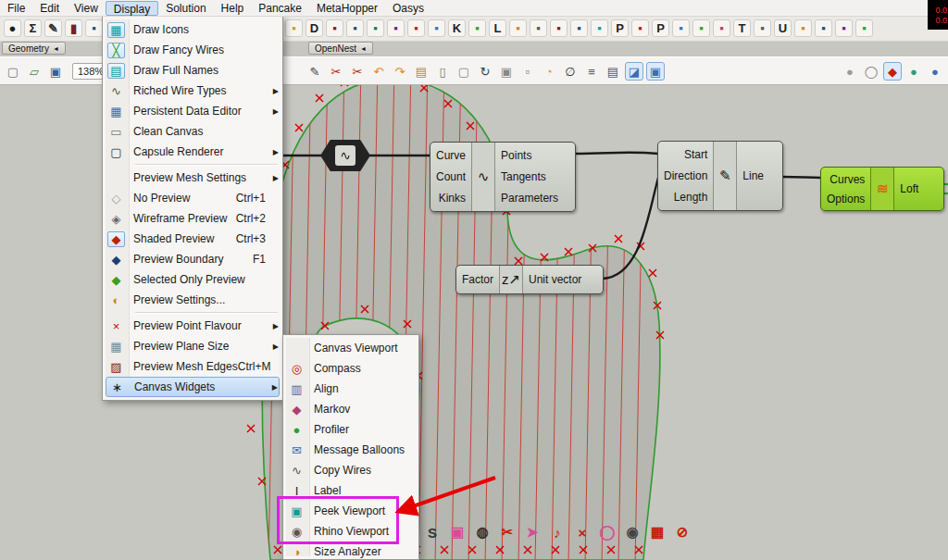  Describe the element at coordinates (193, 198) in the screenshot. I see `menu-item-no-preview: ◇No PreviewCtrl+1` at that location.